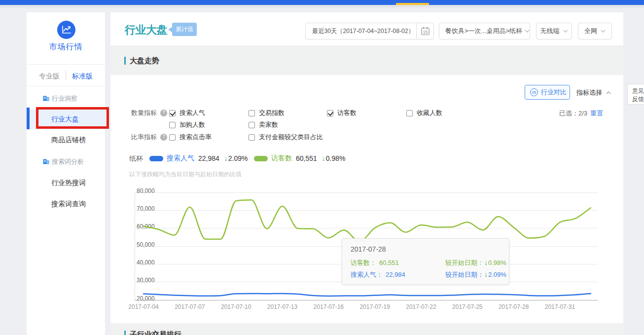 Image resolution: width=644 pixels, height=335 pixels. What do you see at coordinates (66, 204) in the screenshot?
I see `sidebar-item-search-word-query: 搜索词查询` at bounding box center [66, 204].